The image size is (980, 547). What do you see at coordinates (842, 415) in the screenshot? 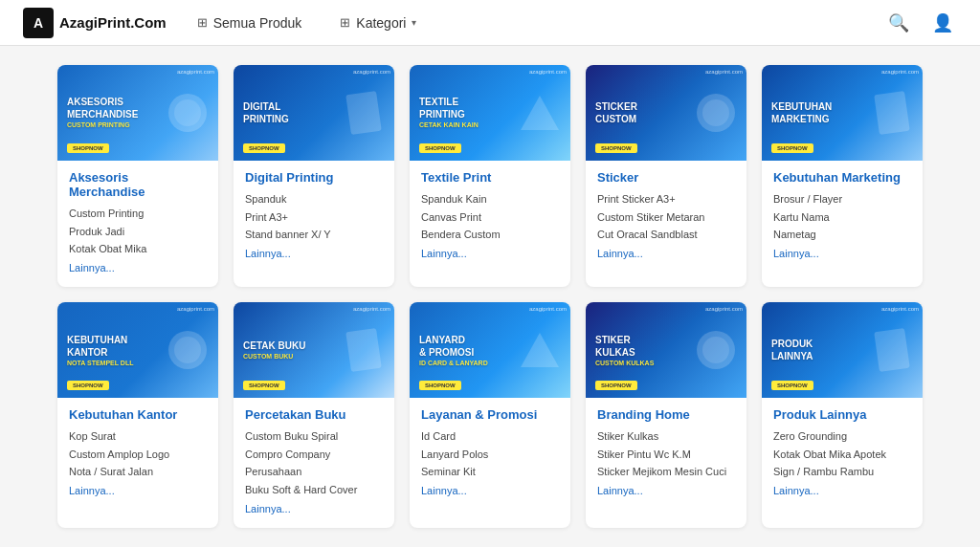
I see `product-card-title: Produk Lainnya` at bounding box center [842, 415].